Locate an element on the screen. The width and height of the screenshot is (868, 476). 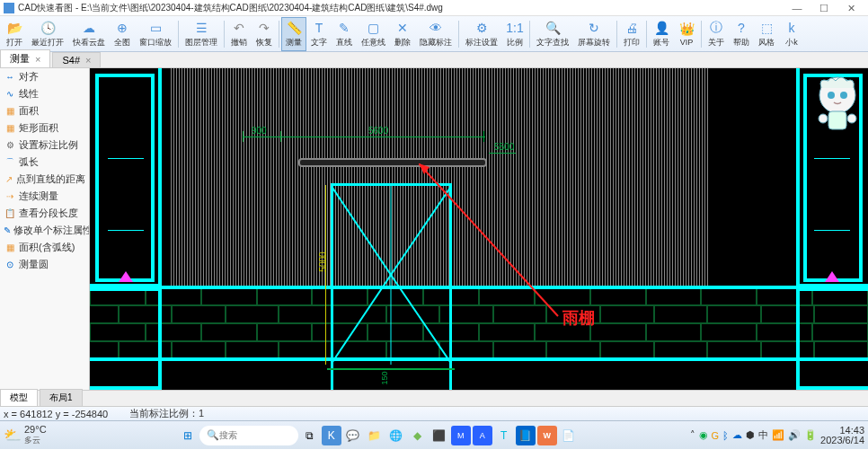
taskbar-clock: 14:43 2023/6/14 is located at coordinates (843, 436).